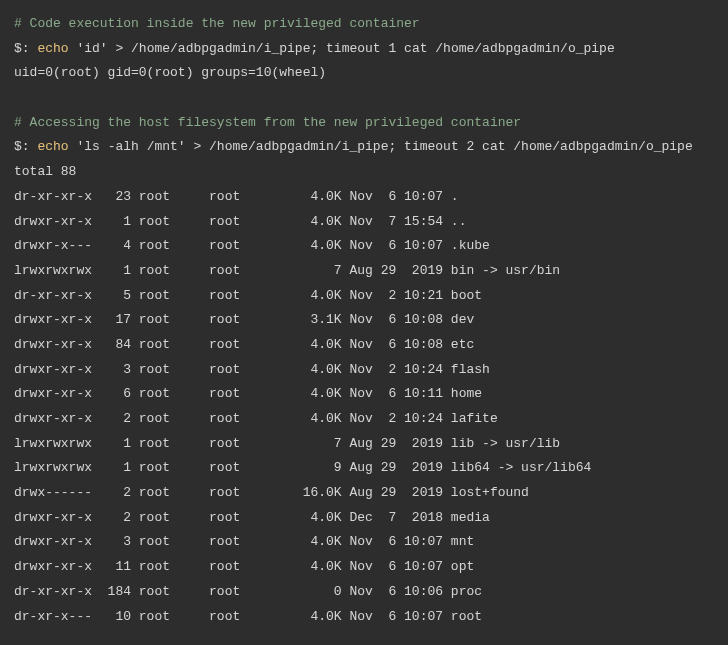 The width and height of the screenshot is (728, 645). What do you see at coordinates (52, 48) in the screenshot?
I see `echo-cmd-1: echo` at bounding box center [52, 48].